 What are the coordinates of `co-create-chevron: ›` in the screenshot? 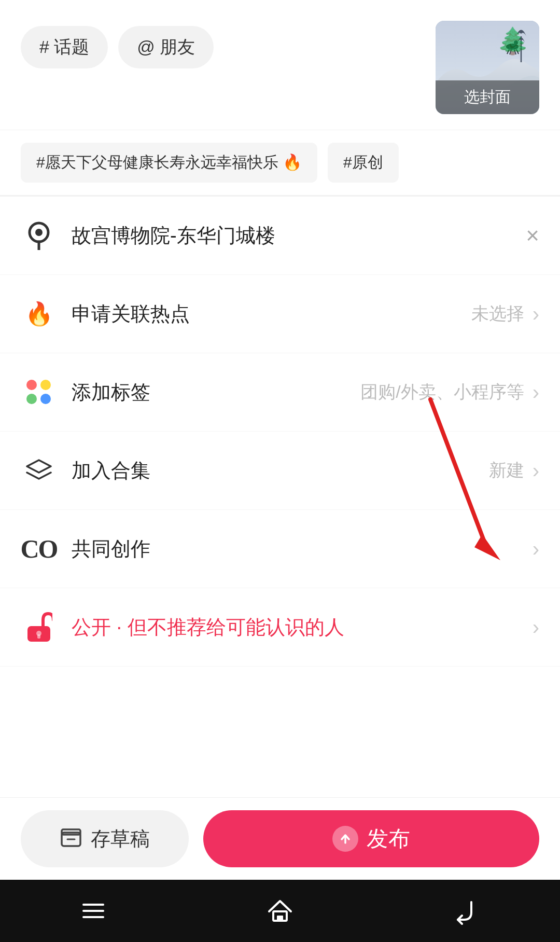 It's located at (536, 549).